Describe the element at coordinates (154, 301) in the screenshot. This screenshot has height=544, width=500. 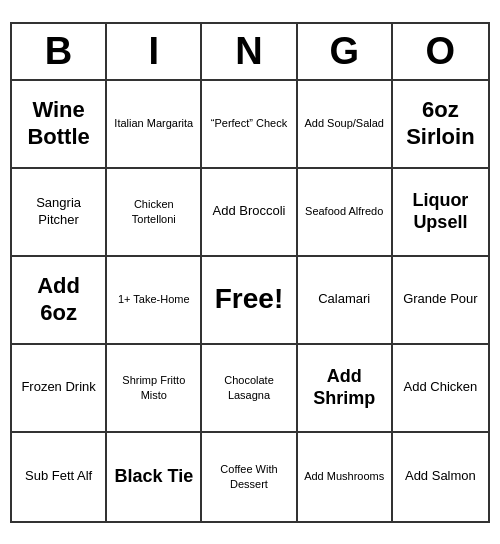
I see `bingo-cell-11: 1+ Take-Home` at that location.